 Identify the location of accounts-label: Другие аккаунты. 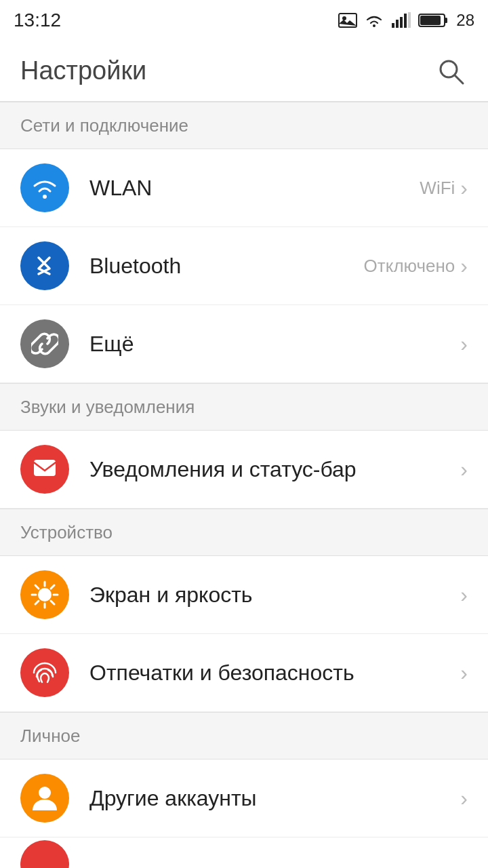
(174, 799).